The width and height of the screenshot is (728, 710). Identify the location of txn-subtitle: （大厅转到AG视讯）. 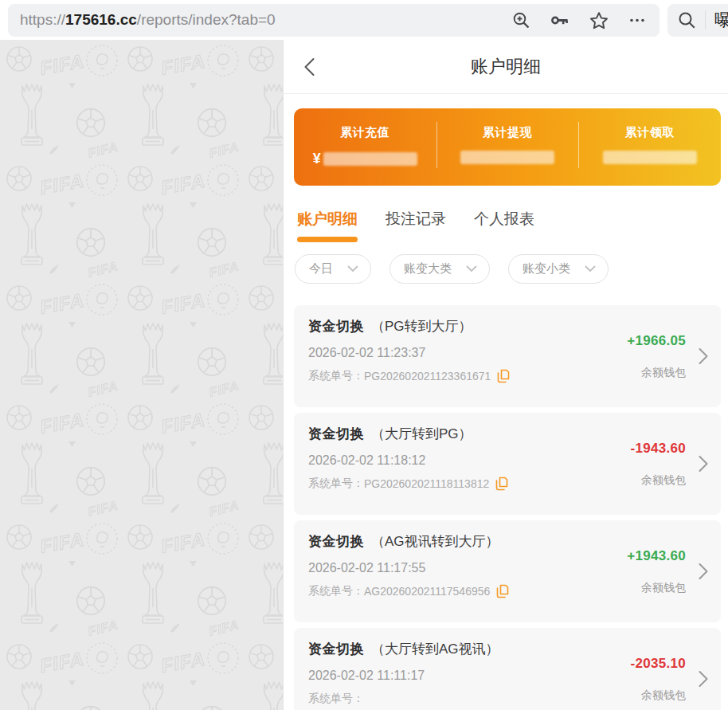
(435, 649).